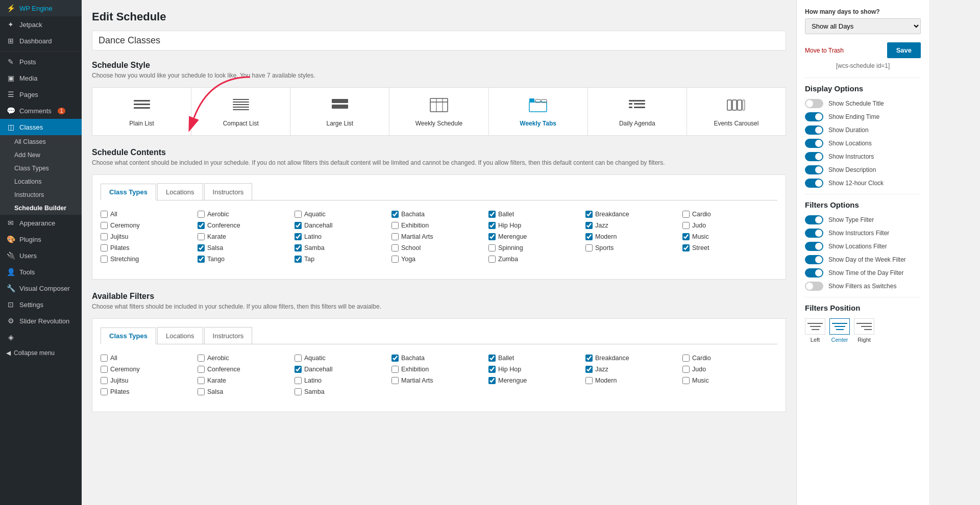 The image size is (980, 505). What do you see at coordinates (41, 353) in the screenshot?
I see `collapse-menu: ◀ Collapse menu` at bounding box center [41, 353].